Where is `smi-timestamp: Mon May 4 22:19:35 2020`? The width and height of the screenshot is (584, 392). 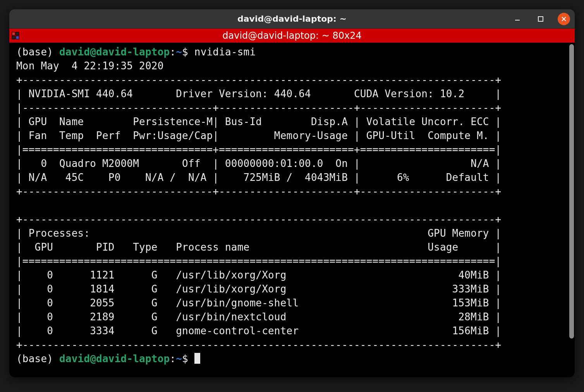 smi-timestamp: Mon May 4 22:19:35 2020 is located at coordinates (90, 66).